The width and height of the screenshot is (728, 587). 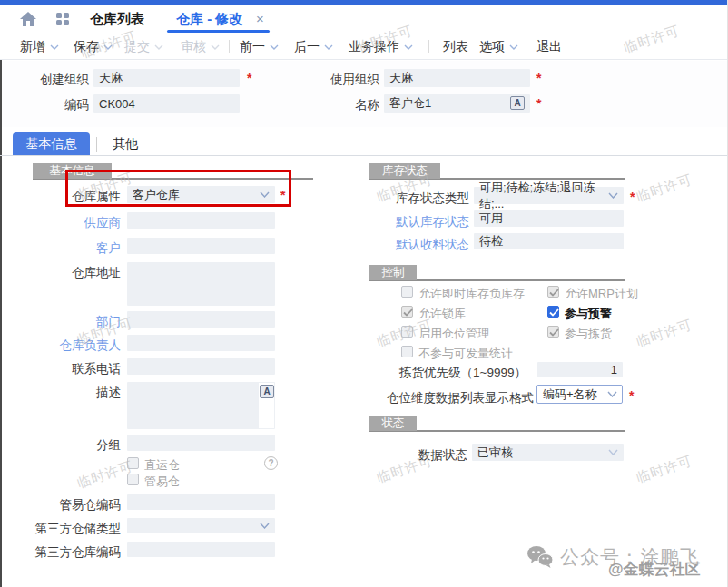 What do you see at coordinates (40, 47) in the screenshot?
I see `new-button: 新增` at bounding box center [40, 47].